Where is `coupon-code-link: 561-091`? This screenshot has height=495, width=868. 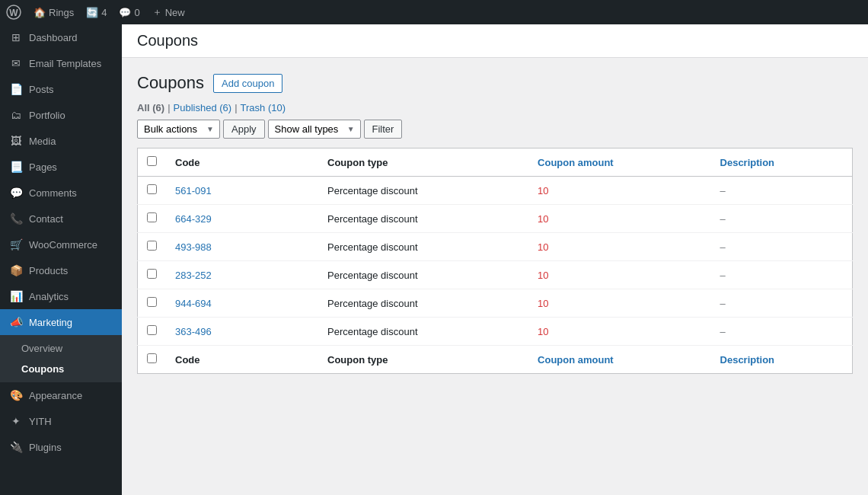 coupon-code-link: 561-091 is located at coordinates (193, 190).